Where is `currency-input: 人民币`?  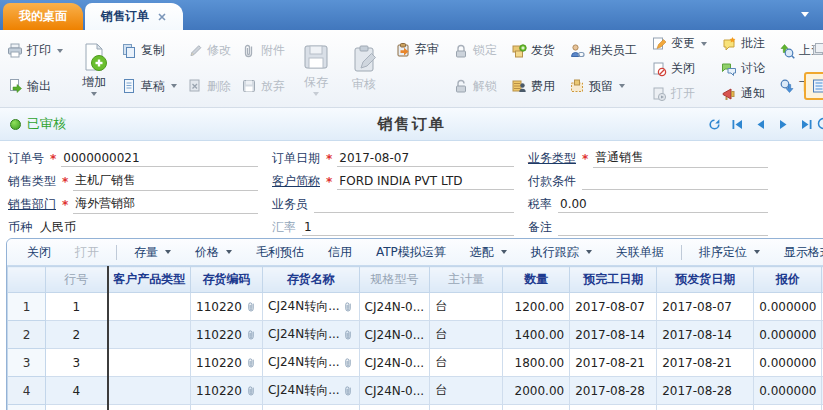
currency-input: 人民币 is located at coordinates (148, 228).